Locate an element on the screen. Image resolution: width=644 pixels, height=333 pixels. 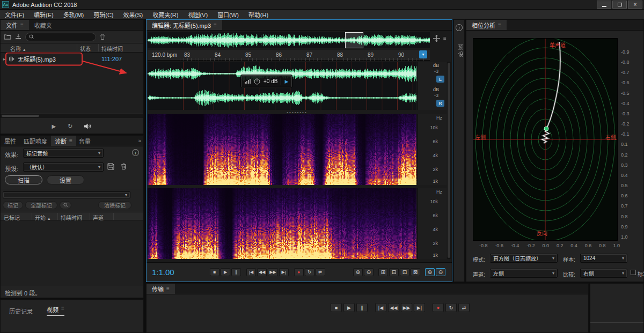
pan-tool-icon is located at coordinates (437, 39).